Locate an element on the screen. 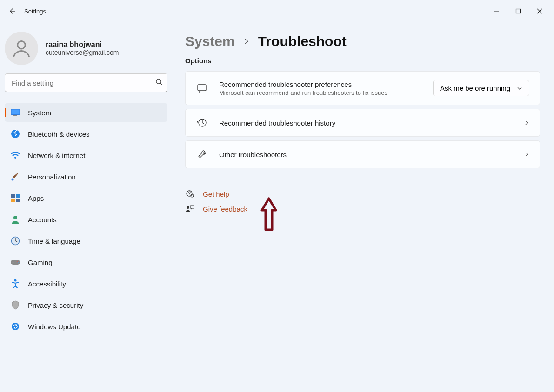 Image resolution: width=554 pixels, height=392 pixels. sidebar-item-privacy: Privacy & security is located at coordinates (86, 305).